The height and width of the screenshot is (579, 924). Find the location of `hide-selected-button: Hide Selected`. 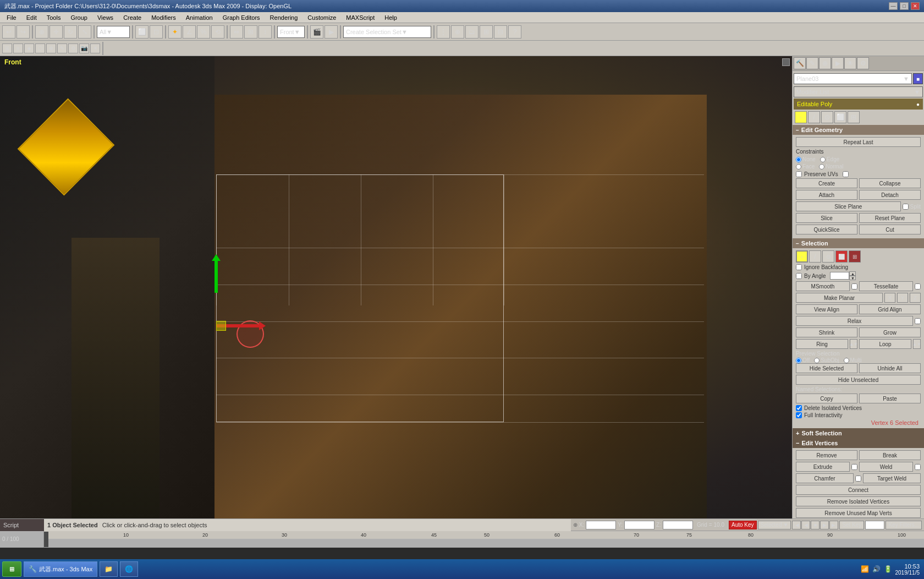

hide-selected-button: Hide Selected is located at coordinates (827, 368).